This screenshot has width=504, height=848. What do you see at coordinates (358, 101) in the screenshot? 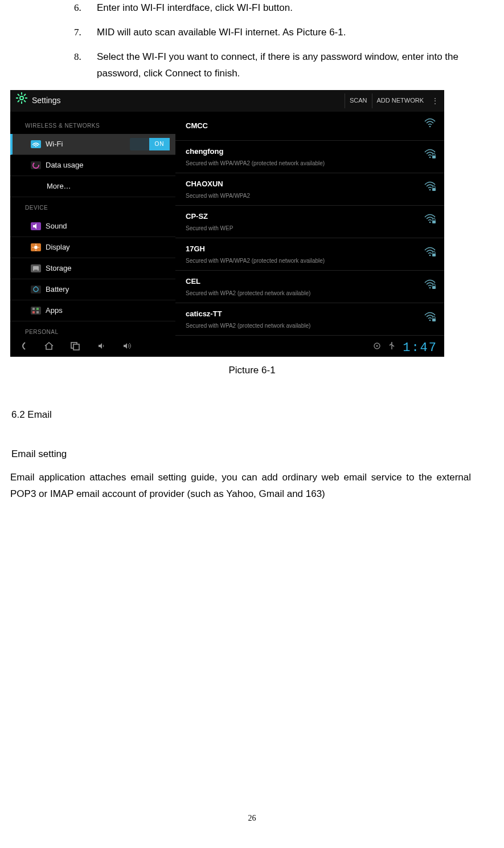
I see `scan-button: SCAN` at bounding box center [358, 101].